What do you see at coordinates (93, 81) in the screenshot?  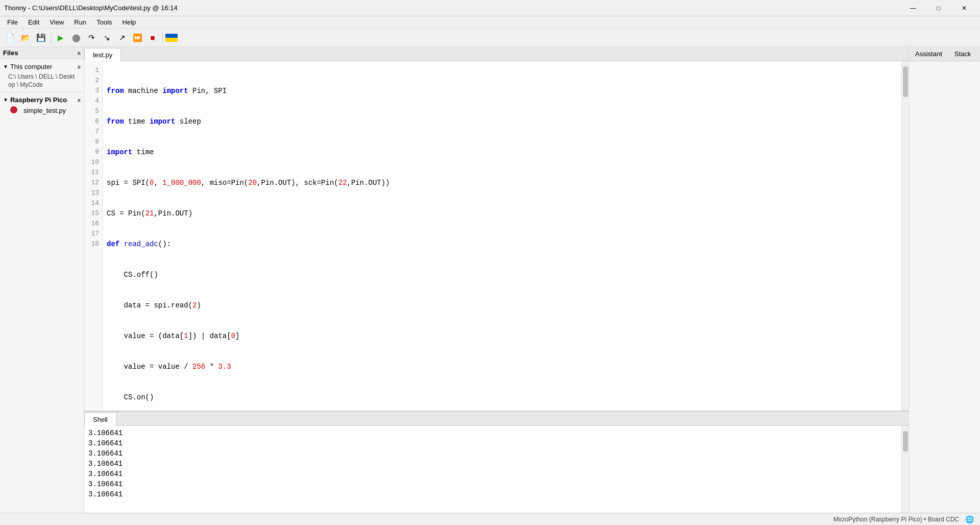 I see `line-num-2: 2` at bounding box center [93, 81].